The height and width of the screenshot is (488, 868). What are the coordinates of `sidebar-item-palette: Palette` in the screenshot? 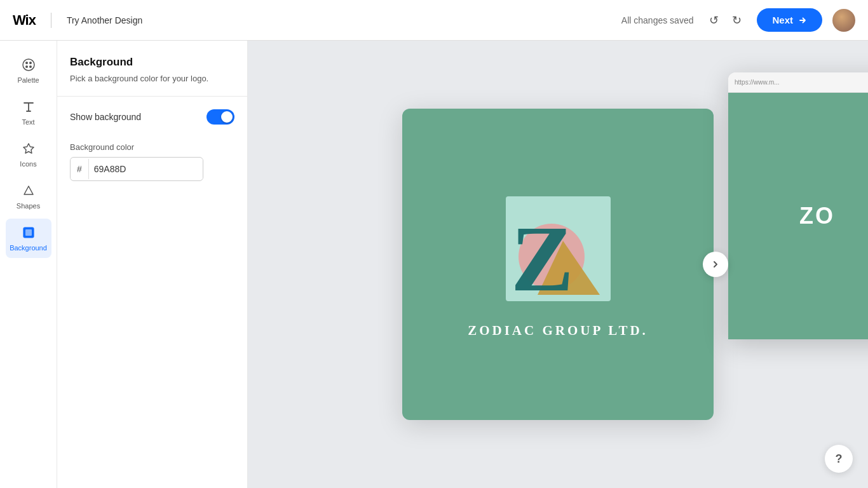 It's located at (29, 71).